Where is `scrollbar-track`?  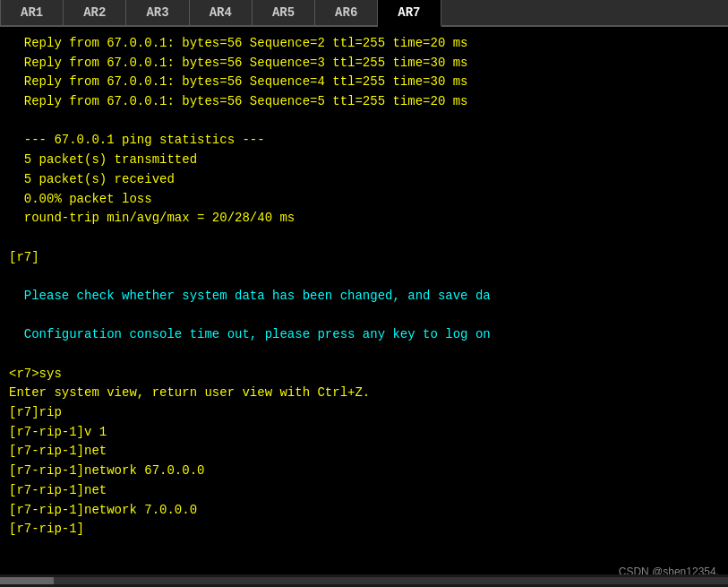
scrollbar-track is located at coordinates (364, 581).